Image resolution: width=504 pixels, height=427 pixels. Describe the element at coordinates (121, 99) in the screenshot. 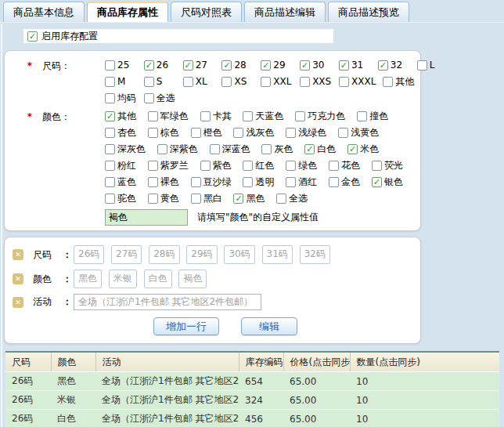

I see `checkbox-option: 均码` at that location.